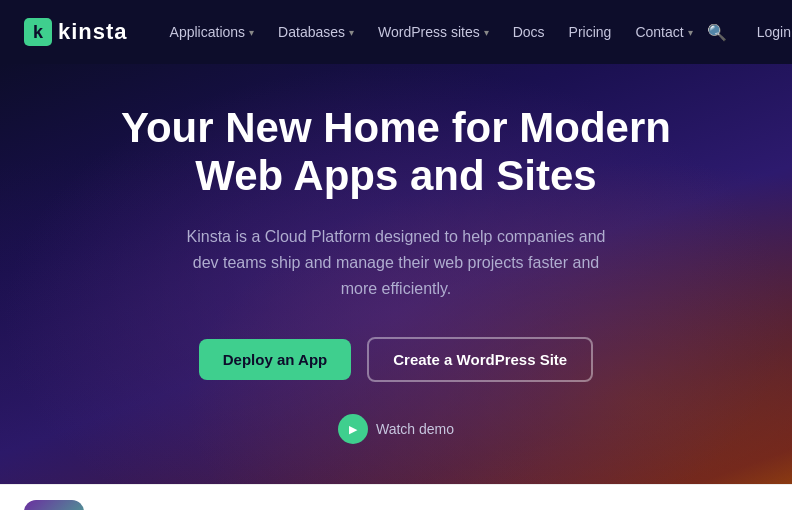 This screenshot has height=510, width=792. Describe the element at coordinates (38, 32) in the screenshot. I see `logo-k-badge: k` at that location.